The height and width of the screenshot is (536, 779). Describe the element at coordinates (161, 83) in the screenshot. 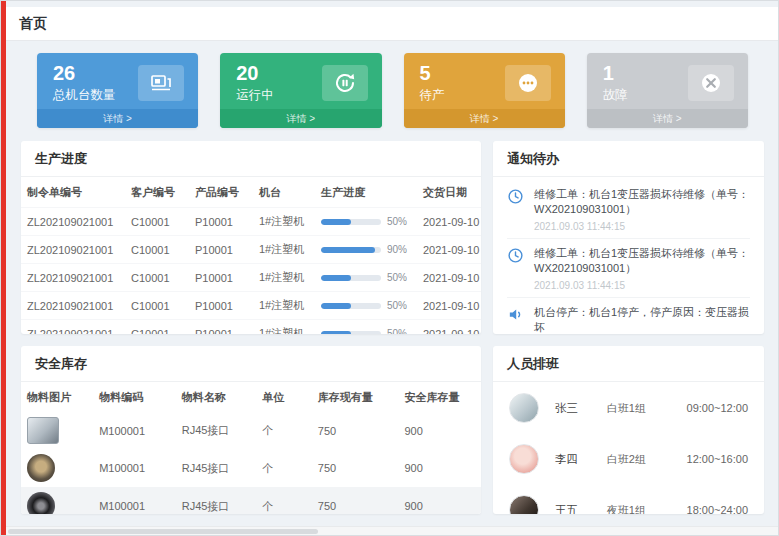

I see `machine-icon` at that location.